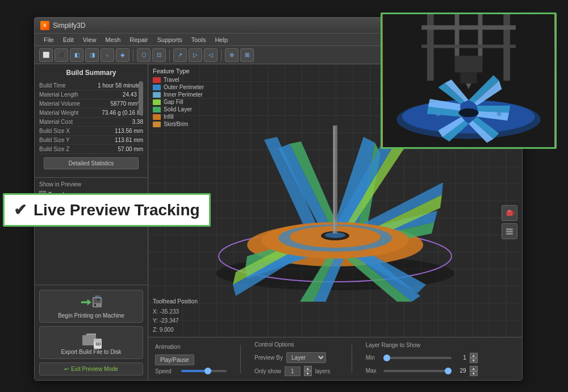  What do you see at coordinates (91, 369) in the screenshot?
I see `exit-preview-button: ↩ Exit Preview Mode` at bounding box center [91, 369].